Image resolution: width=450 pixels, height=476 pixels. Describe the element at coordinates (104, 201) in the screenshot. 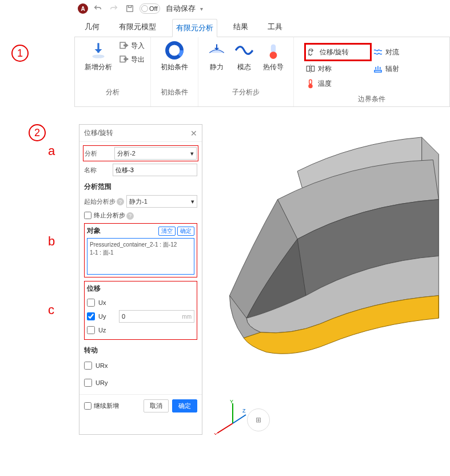

I see `start-step-label: 起始分析步?` at that location.